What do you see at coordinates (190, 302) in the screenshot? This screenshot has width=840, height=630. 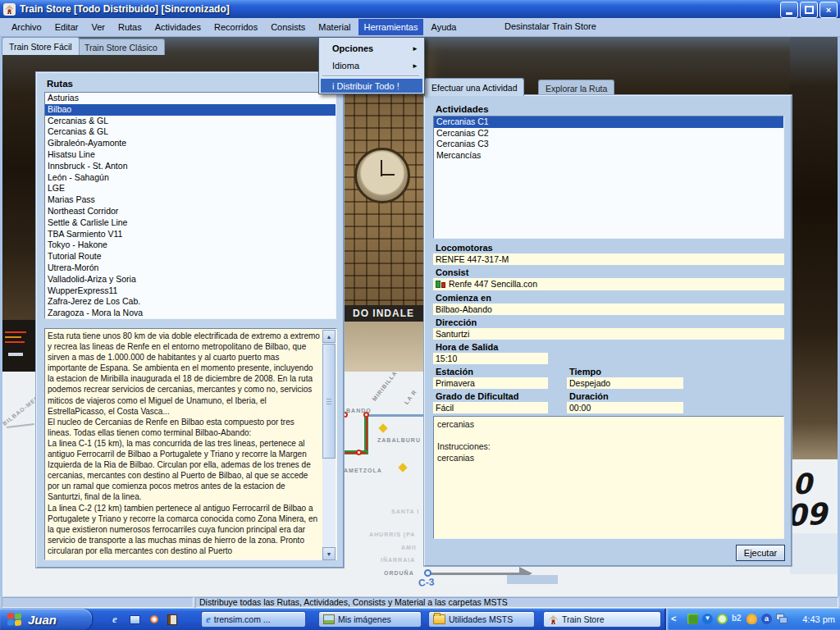 I see `list-item: Zafra-Jerez de Los Cab.` at bounding box center [190, 302].